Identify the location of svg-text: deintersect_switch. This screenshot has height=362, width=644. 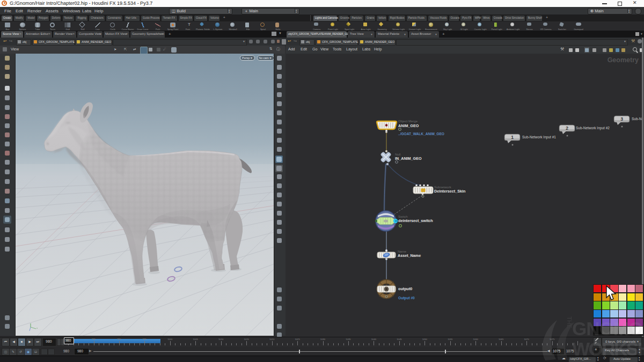
(415, 221).